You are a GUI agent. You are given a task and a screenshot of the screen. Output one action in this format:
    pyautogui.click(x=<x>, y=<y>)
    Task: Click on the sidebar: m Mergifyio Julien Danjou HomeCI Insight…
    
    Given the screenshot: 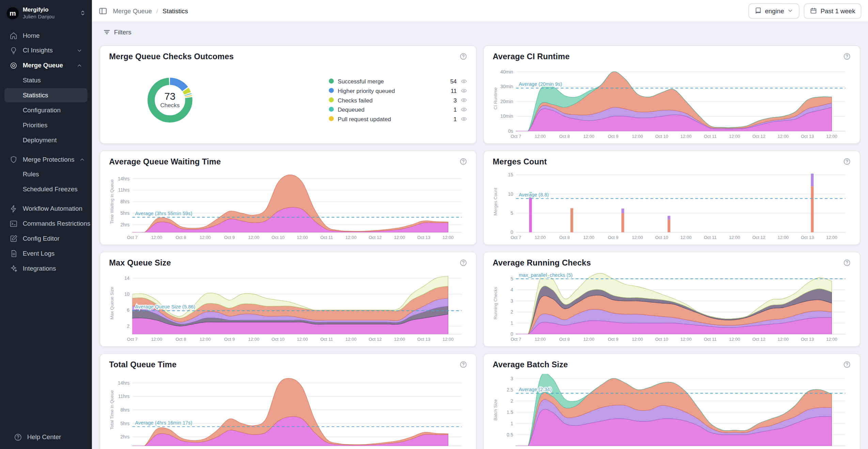 What is the action you would take?
    pyautogui.click(x=46, y=225)
    